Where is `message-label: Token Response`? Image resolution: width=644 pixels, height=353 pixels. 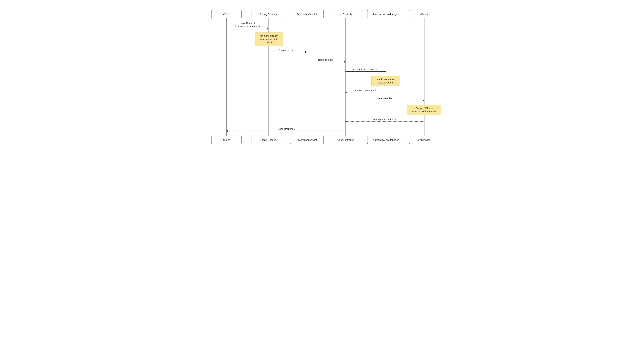
message-label: Token Response is located at coordinates (286, 129).